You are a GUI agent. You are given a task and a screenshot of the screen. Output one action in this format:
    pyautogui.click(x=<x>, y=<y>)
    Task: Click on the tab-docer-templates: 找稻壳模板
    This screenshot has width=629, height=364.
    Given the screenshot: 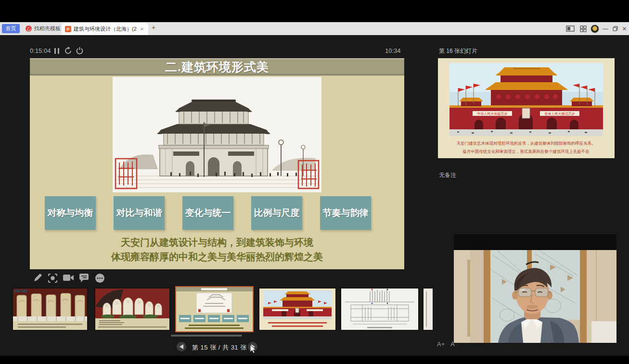 What is the action you would take?
    pyautogui.click(x=43, y=29)
    